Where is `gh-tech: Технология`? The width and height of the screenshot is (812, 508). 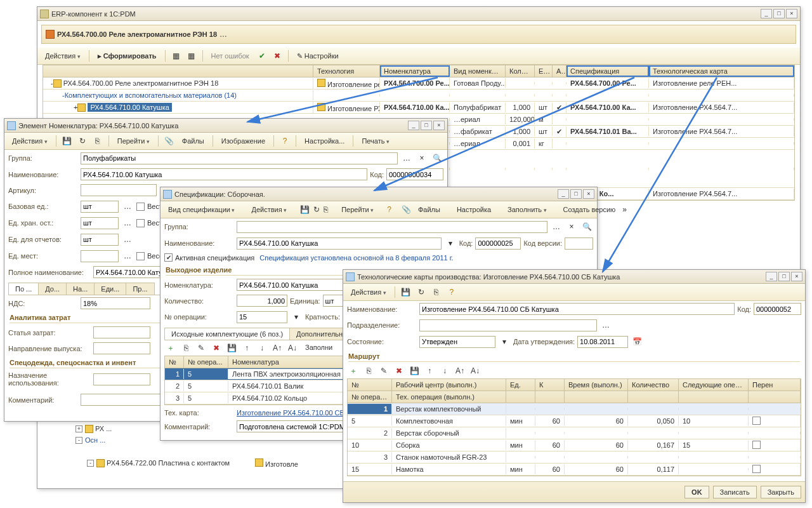
gh-tech: Технология is located at coordinates (346, 71).